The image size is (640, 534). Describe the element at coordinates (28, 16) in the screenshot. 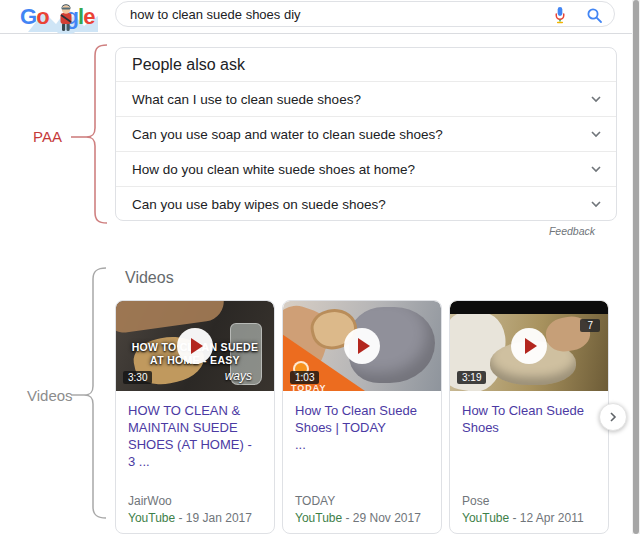

I see `logo-letter-g: G` at that location.